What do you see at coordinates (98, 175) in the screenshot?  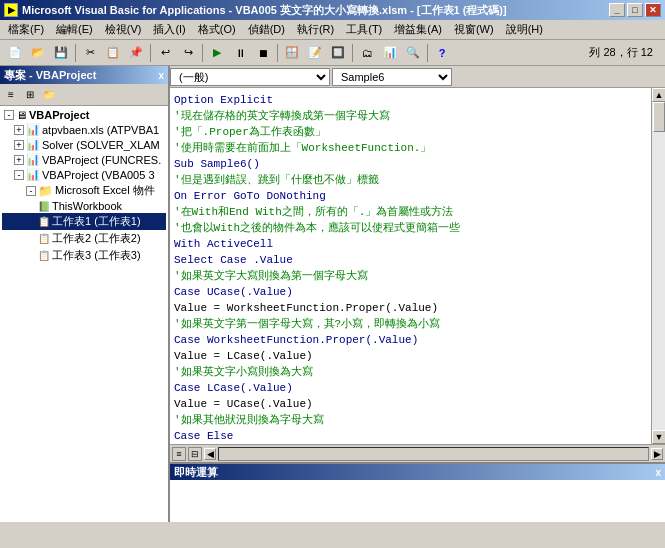 I see `tree-label-vba005: VBAProject (VBA005 3` at bounding box center [98, 175].